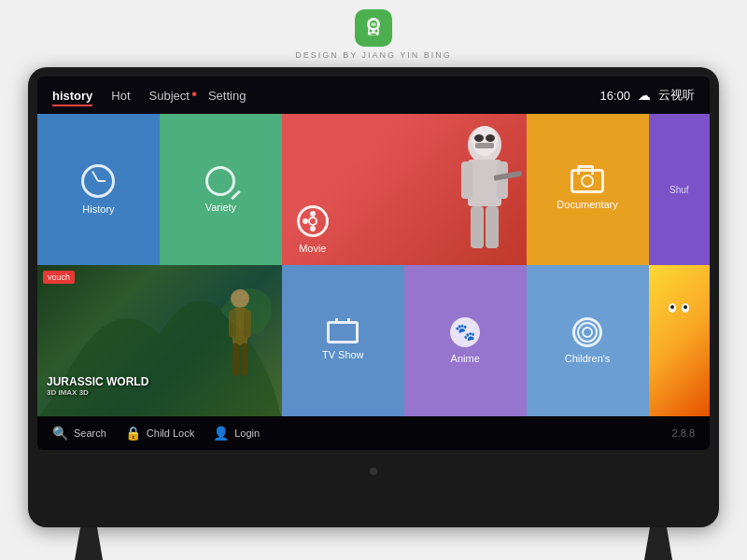 The image size is (747, 560). I want to click on header-service: 云视听, so click(676, 95).